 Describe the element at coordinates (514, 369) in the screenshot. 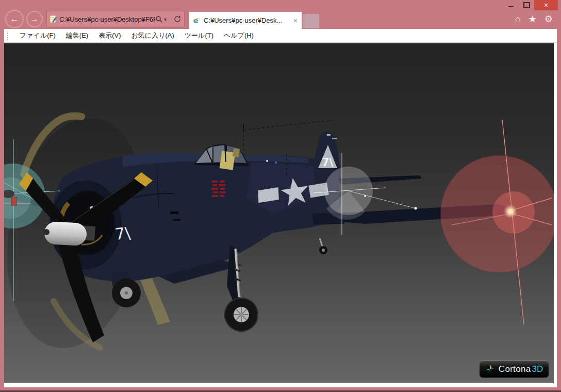

I see `cortona3d-logo: Cortona 3D` at that location.